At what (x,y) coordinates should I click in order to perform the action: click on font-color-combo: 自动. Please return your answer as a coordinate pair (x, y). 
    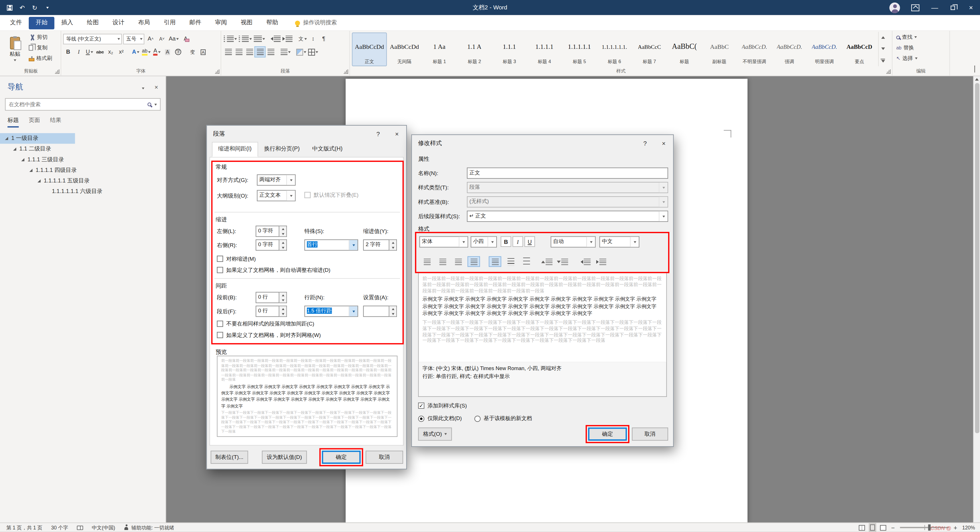
    Looking at the image, I should click on (573, 242).